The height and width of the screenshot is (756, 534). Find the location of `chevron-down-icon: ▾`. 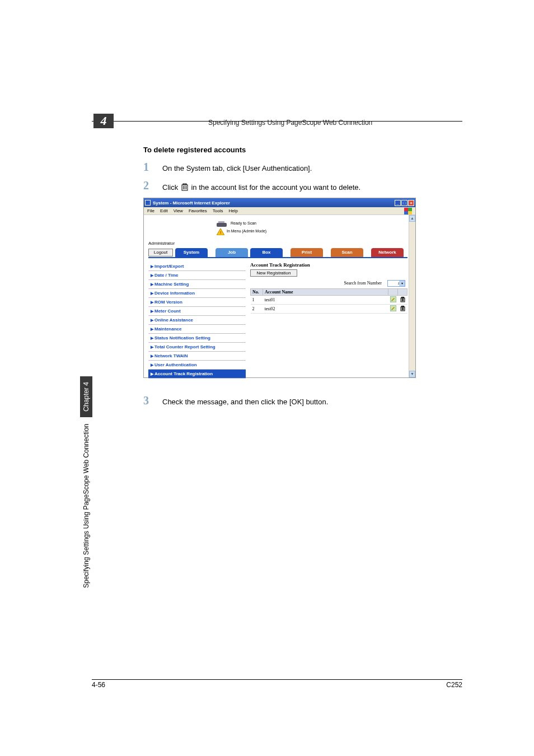

chevron-down-icon: ▾ is located at coordinates (402, 283).